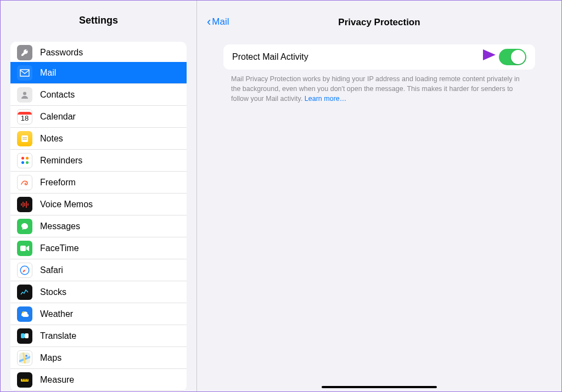 The height and width of the screenshot is (392, 562). Describe the element at coordinates (99, 226) in the screenshot. I see `sidebar-item-messages: Messages` at that location.